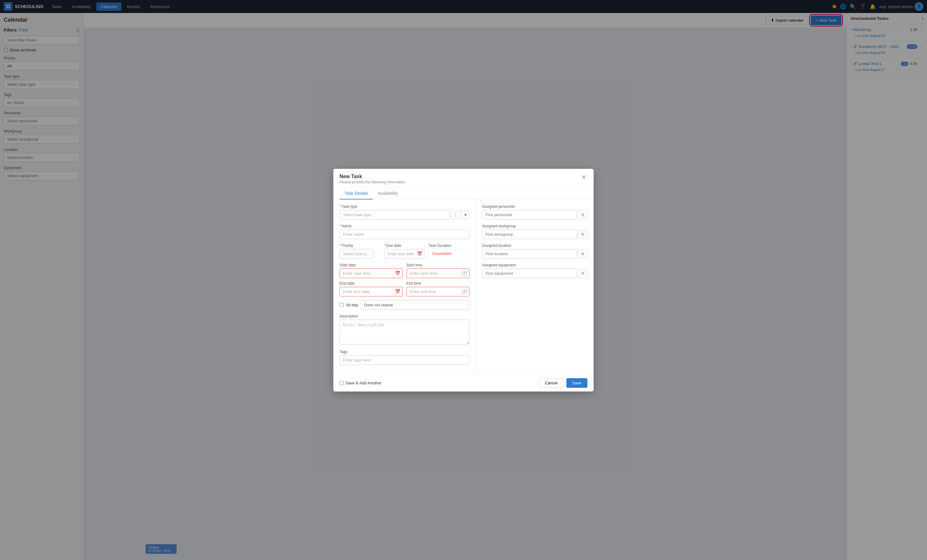  I want to click on task-duration-field-label: Task Duration, so click(449, 246).